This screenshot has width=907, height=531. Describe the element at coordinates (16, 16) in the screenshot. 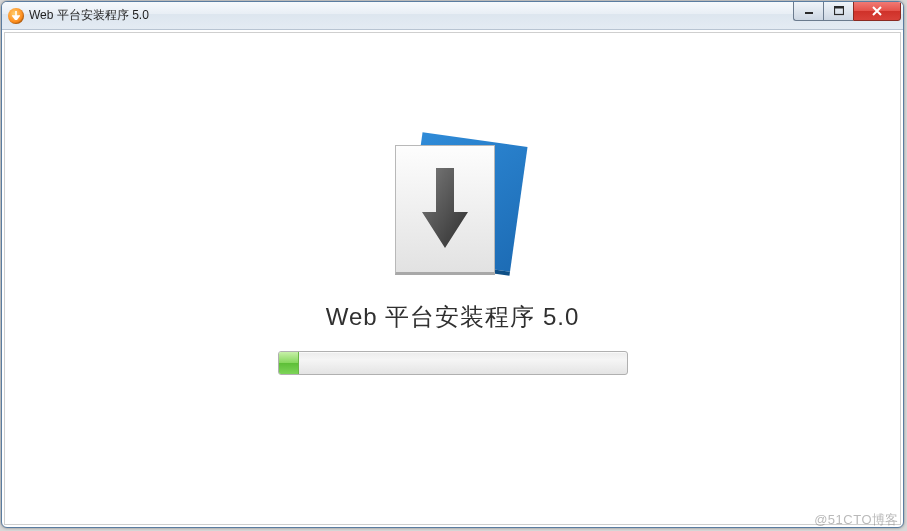

I see `app-icon` at that location.